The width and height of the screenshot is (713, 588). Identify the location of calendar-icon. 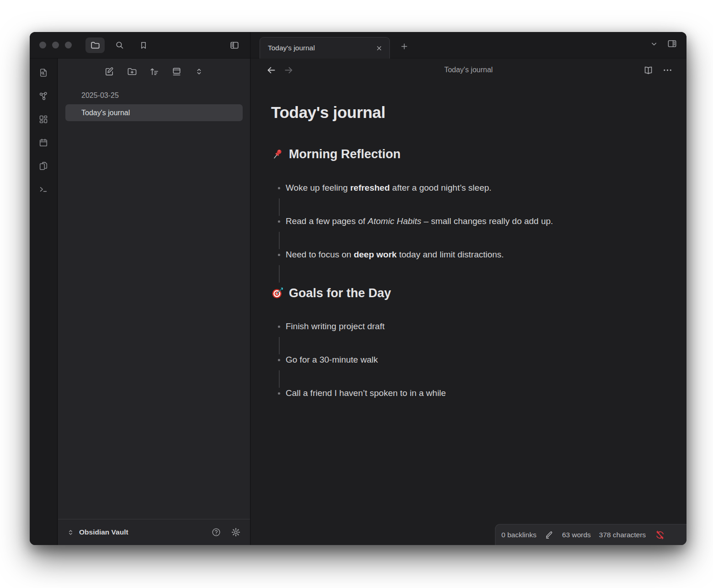
(43, 143).